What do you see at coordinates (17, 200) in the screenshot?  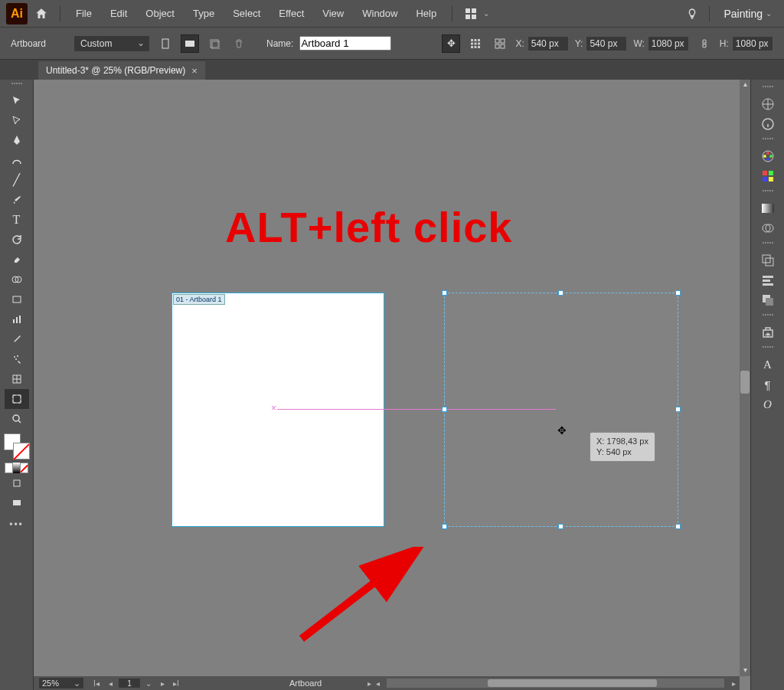 I see `paintbrush-tool-icon` at bounding box center [17, 200].